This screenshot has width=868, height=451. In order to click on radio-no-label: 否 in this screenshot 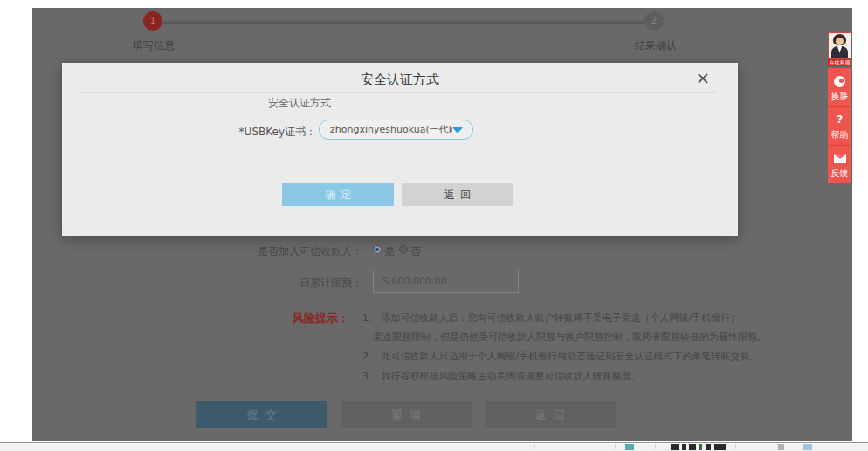, I will do `click(416, 251)`.